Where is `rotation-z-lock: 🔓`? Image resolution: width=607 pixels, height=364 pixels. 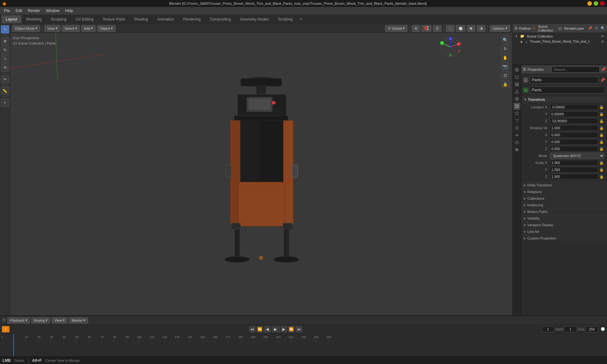 rotation-z-lock: 🔓 is located at coordinates (602, 149).